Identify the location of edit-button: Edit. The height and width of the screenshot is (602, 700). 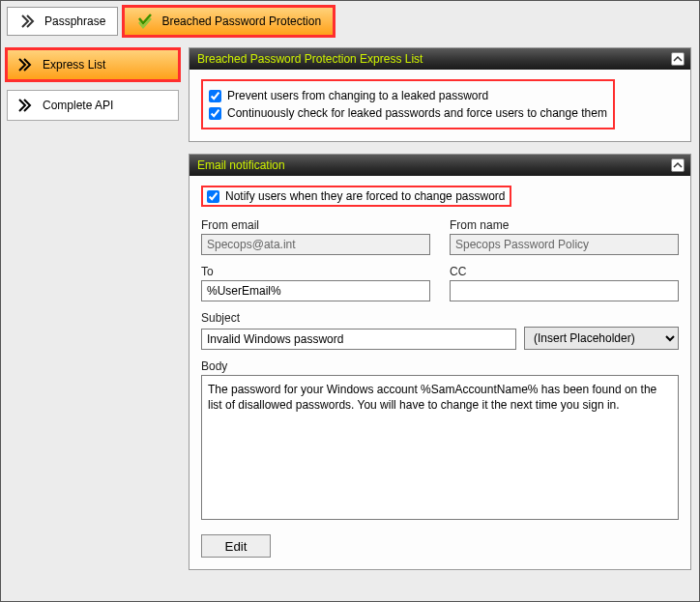
(236, 546).